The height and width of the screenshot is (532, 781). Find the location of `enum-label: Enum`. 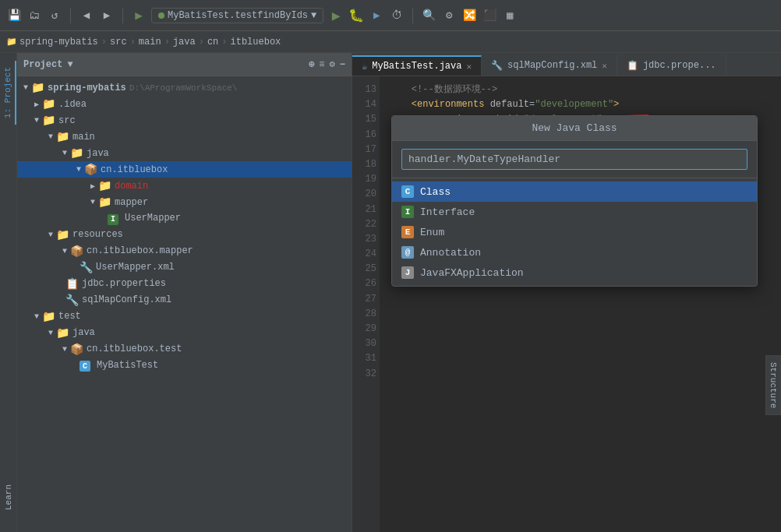

enum-label: Enum is located at coordinates (432, 232).